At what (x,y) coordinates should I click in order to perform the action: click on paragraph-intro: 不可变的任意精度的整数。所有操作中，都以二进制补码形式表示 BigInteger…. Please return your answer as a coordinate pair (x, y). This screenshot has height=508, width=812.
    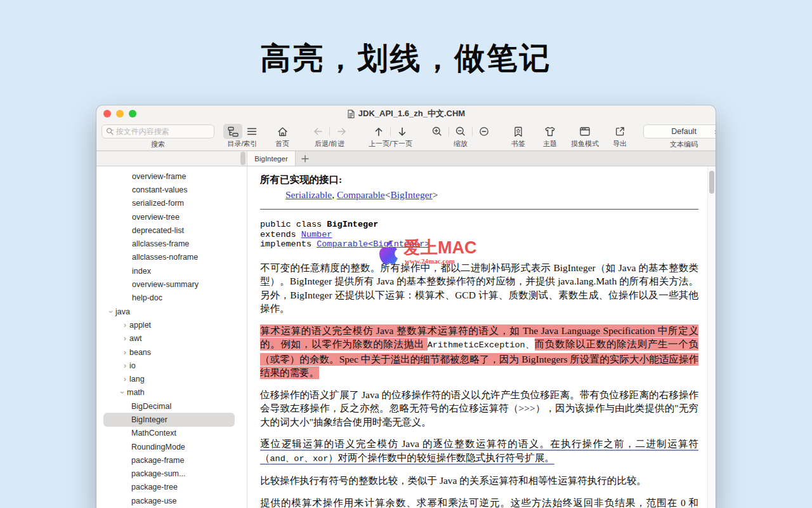
    Looking at the image, I should click on (480, 288).